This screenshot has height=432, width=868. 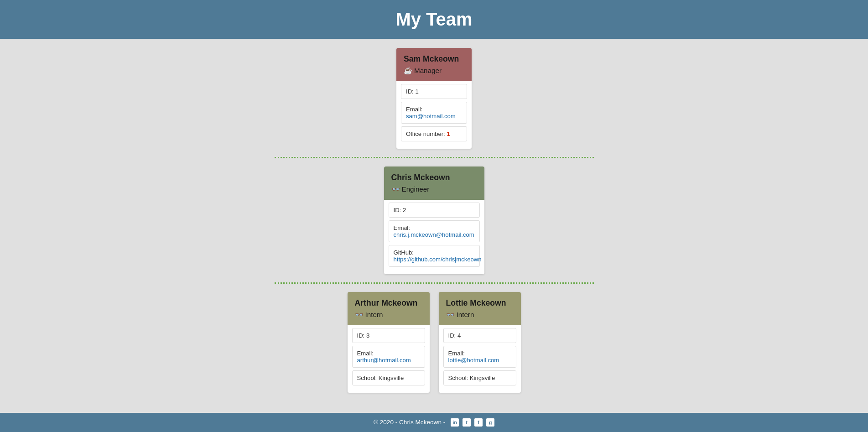 What do you see at coordinates (490, 422) in the screenshot?
I see `github-icon: g` at bounding box center [490, 422].